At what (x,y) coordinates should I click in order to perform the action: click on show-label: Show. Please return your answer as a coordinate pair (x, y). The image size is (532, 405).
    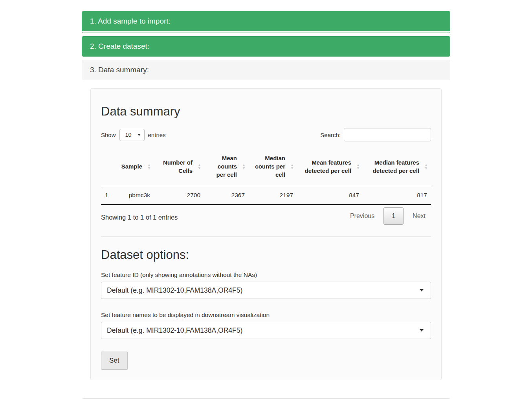
    Looking at the image, I should click on (108, 135).